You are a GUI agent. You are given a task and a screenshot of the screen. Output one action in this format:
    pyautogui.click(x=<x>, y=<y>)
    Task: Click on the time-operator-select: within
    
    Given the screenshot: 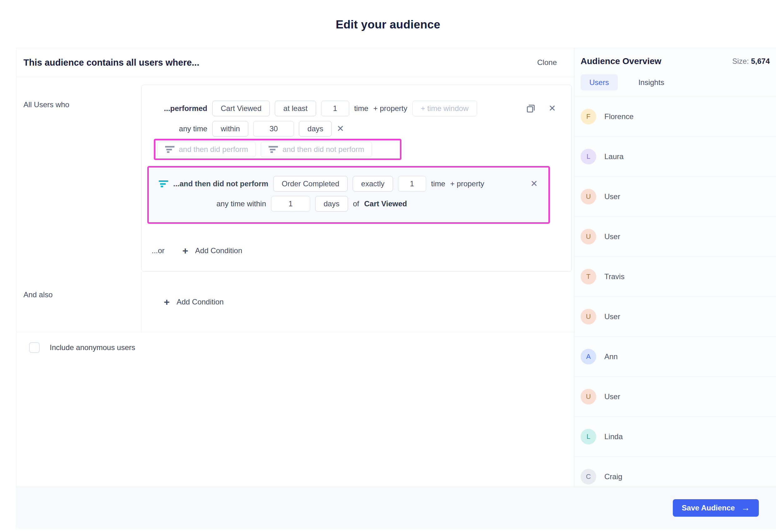 What is the action you would take?
    pyautogui.click(x=230, y=129)
    